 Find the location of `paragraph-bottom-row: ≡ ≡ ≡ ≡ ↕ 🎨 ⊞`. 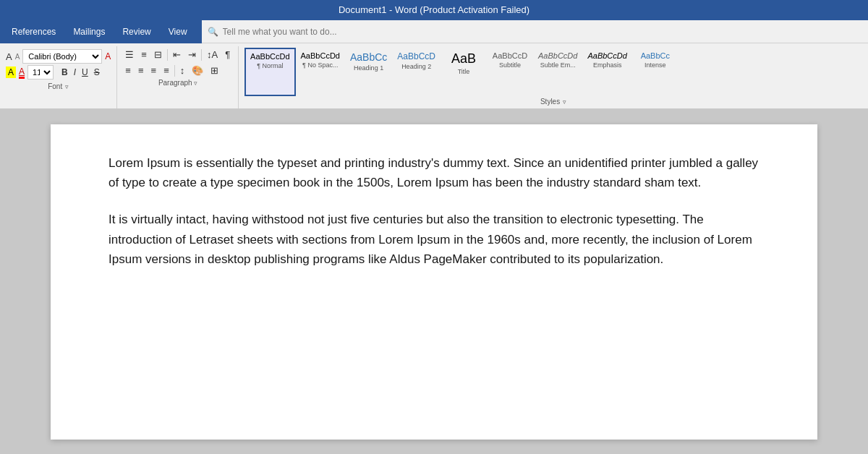

paragraph-bottom-row: ≡ ≡ ≡ ≡ ↕ 🎨 ⊞ is located at coordinates (178, 71).